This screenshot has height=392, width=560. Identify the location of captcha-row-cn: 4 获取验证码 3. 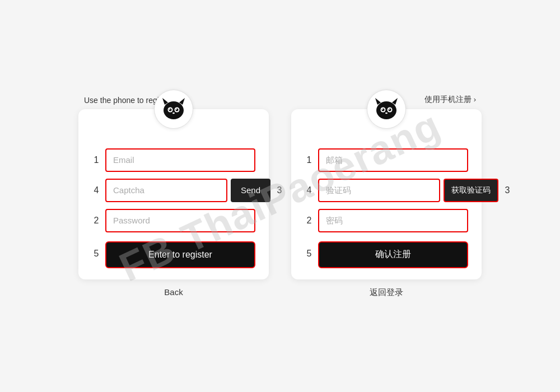
(386, 190).